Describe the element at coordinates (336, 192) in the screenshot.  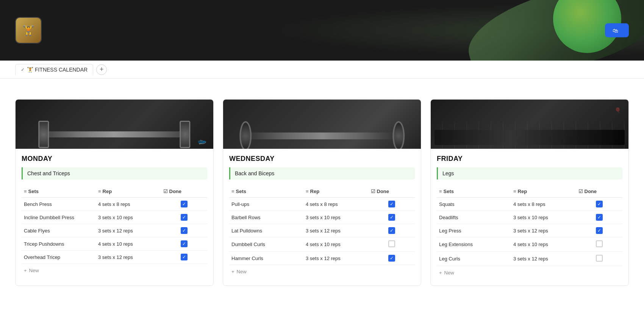
I see `wednesday-th-rep: ≡Rep` at that location.